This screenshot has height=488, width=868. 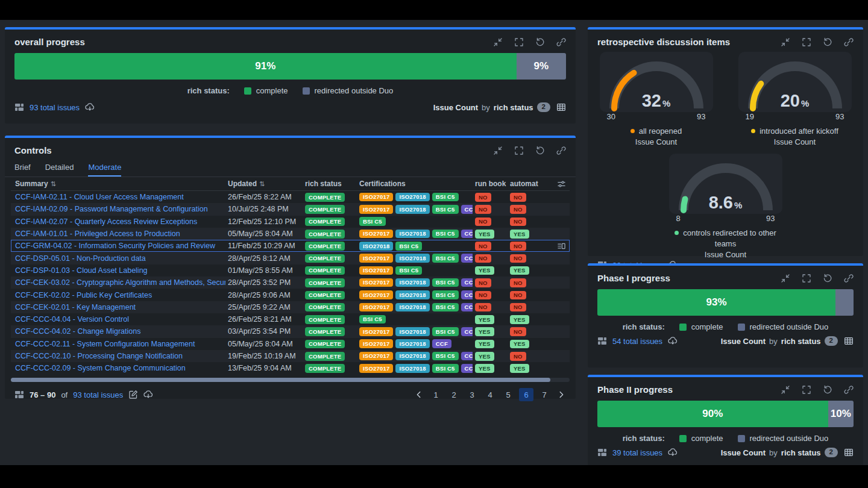 What do you see at coordinates (508, 395) in the screenshot?
I see `page-button-5: 5` at bounding box center [508, 395].